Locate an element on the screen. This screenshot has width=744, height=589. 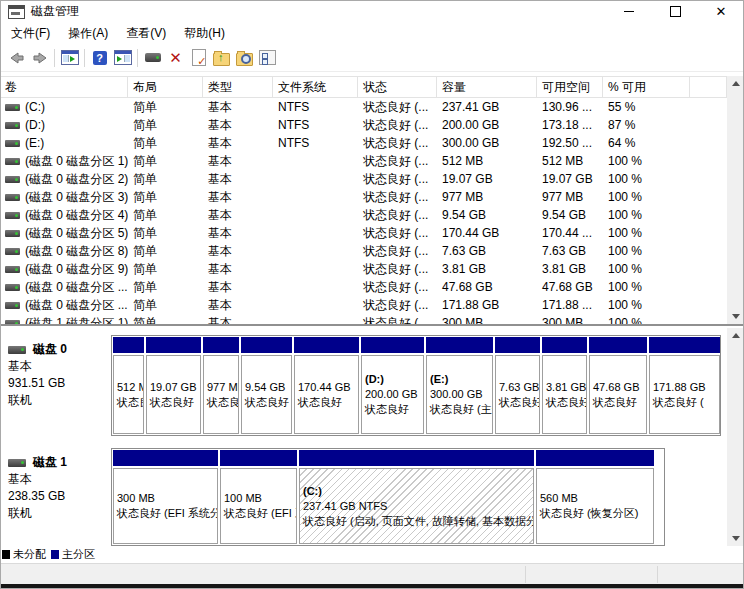
folder-up-button is located at coordinates (222, 58).